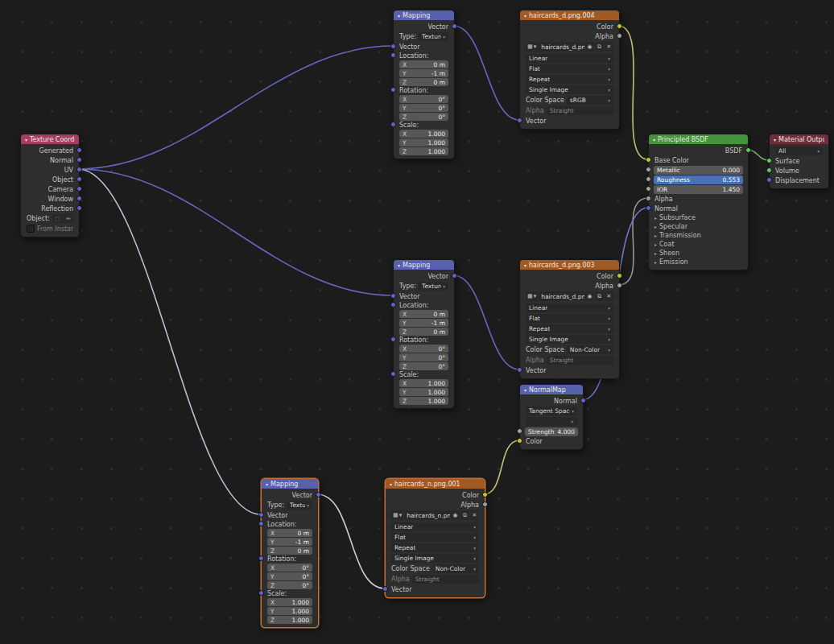  What do you see at coordinates (79, 198) in the screenshot?
I see `socket-window-output` at bounding box center [79, 198].